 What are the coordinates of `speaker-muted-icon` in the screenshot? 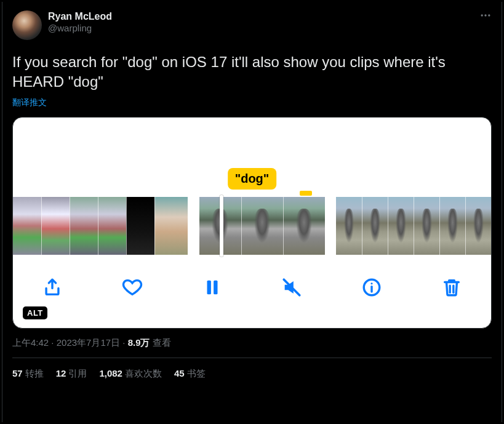 It's located at (292, 287).